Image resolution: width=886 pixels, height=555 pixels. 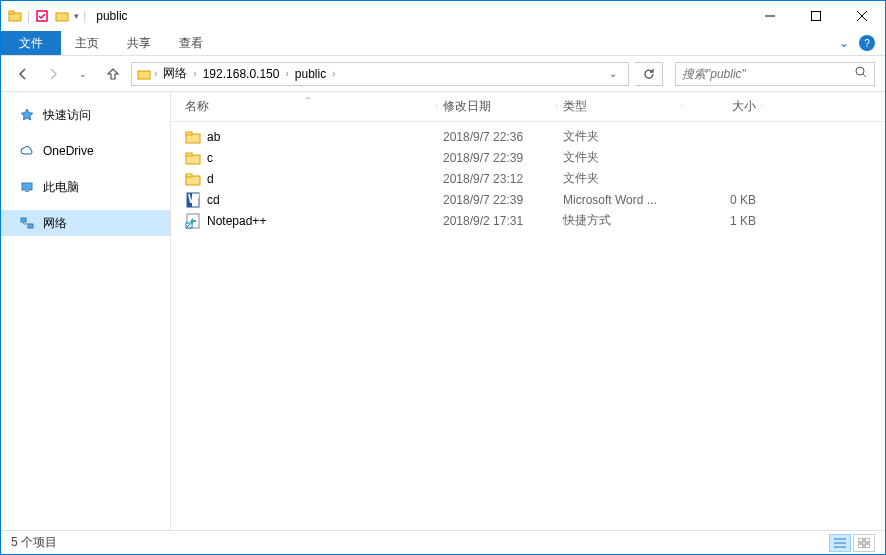 I want to click on nav-this-pc: 此电脑, so click(x=86, y=187).